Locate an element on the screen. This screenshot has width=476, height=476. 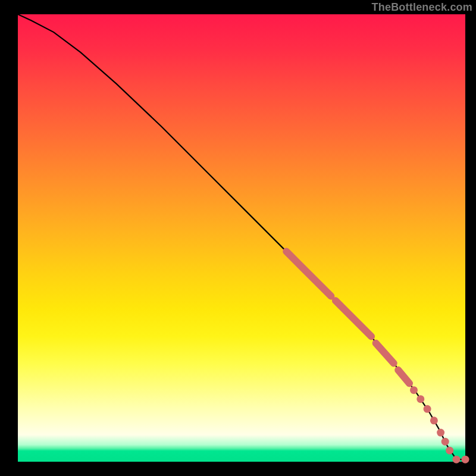
highlight-points is located at coordinates (440, 425).